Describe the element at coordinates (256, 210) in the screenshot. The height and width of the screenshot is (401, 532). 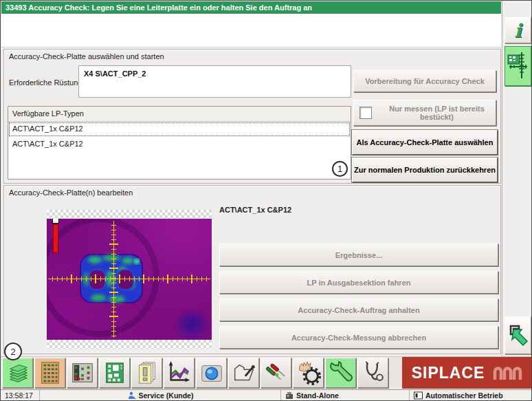
I see `board-type-label: ACT\ACT_1x C&P12` at that location.